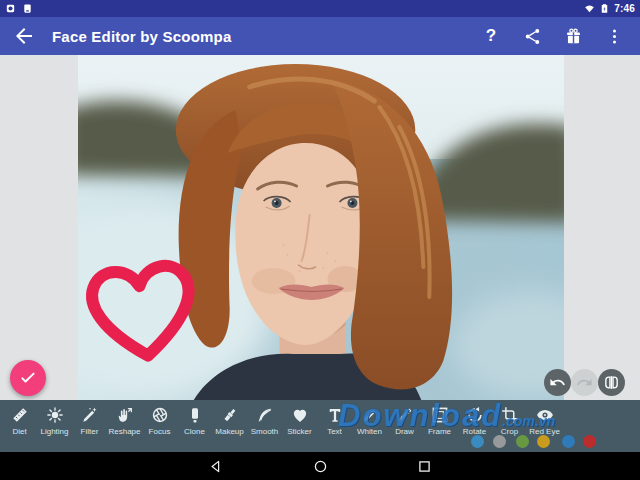 The height and width of the screenshot is (480, 640). Describe the element at coordinates (424, 466) in the screenshot. I see `nav-recents-icon` at that location.